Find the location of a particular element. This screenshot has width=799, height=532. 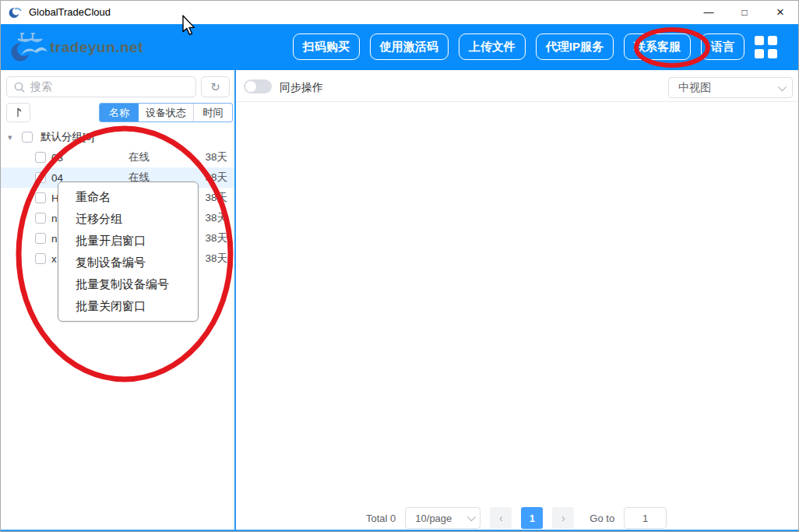

header-nav: 扫码购买 使用激活码 上传文件 代理IP服务 联系客服 语言 is located at coordinates (519, 47).